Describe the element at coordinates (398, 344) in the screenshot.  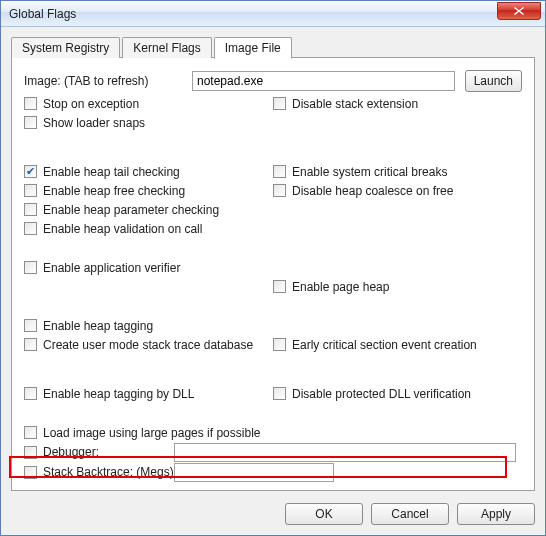
I see `chk-early-crit-section: Early critical section event creation` at that location.